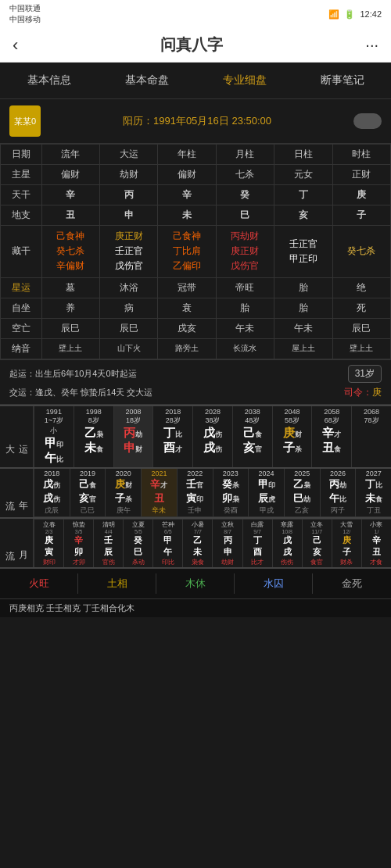  Describe the element at coordinates (303, 175) in the screenshot. I see `zhuxing-ri: 元女` at that location.